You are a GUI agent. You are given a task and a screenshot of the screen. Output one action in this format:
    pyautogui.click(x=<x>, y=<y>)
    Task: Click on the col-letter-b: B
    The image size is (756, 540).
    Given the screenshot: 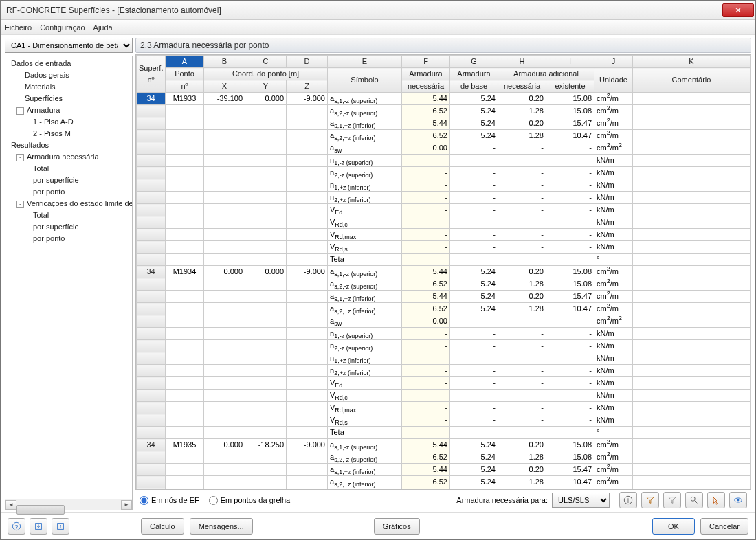 What is the action you would take?
    pyautogui.click(x=225, y=62)
    